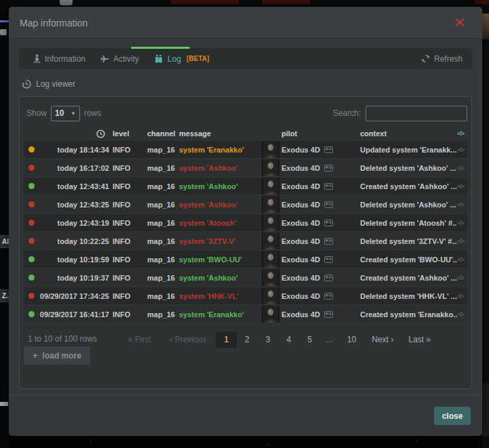 The image size is (489, 448). I want to click on log-context: Deleted system '3ZTV-V' #..., so click(408, 241).